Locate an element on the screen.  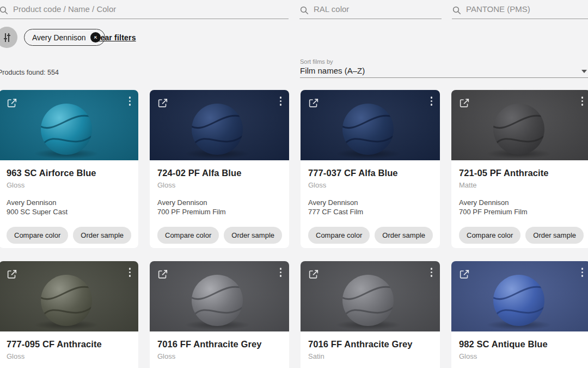
product-film: 900 SC Super Cast is located at coordinates (69, 213).